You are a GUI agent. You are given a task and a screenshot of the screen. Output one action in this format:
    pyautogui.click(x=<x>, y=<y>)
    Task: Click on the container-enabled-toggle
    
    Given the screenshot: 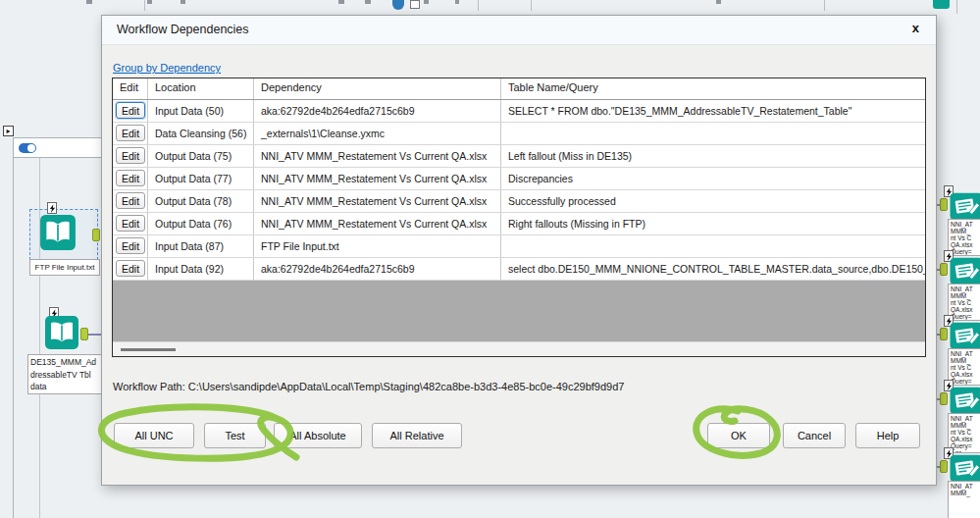 What is the action you would take?
    pyautogui.click(x=27, y=148)
    